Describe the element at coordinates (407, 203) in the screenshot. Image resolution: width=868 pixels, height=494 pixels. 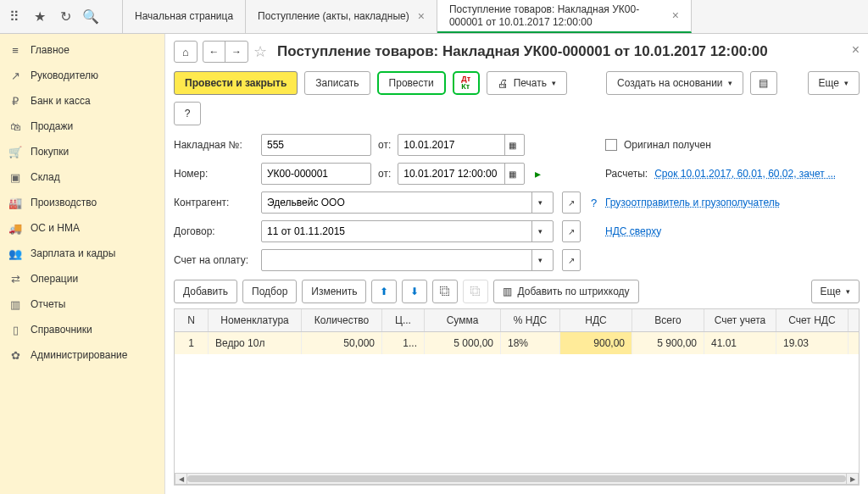
I see `counterparty-field: ▾` at that location.